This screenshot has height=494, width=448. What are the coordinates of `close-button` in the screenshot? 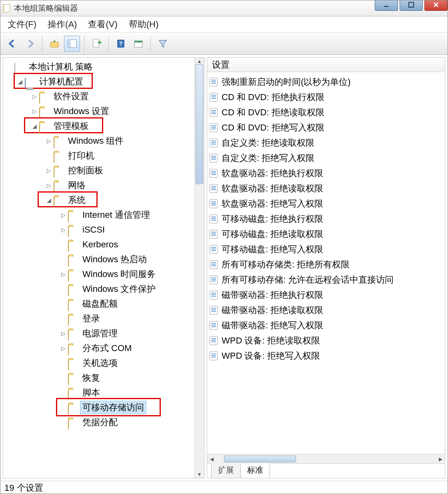 It's located at (436, 6).